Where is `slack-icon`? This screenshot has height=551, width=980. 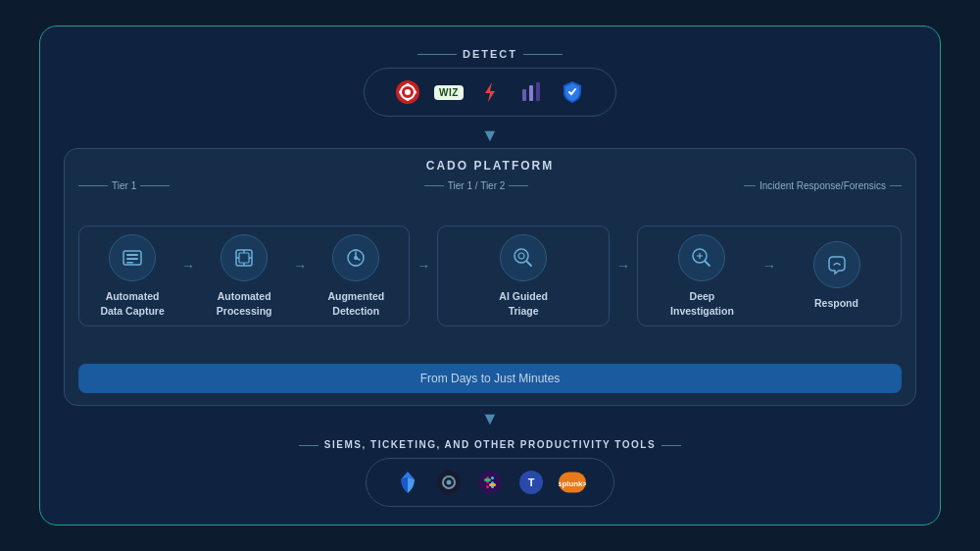
slack-icon is located at coordinates (490, 482).